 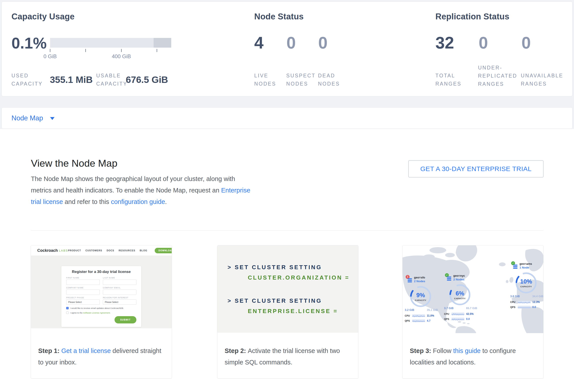 What do you see at coordinates (483, 43) in the screenshot?
I see `under-replicated-ranges-value: 0` at bounding box center [483, 43].